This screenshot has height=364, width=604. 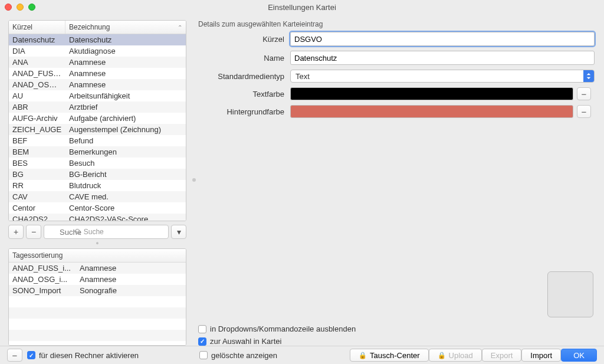 I want to click on cell-kuerzel: SONO_Import, so click(x=42, y=290).